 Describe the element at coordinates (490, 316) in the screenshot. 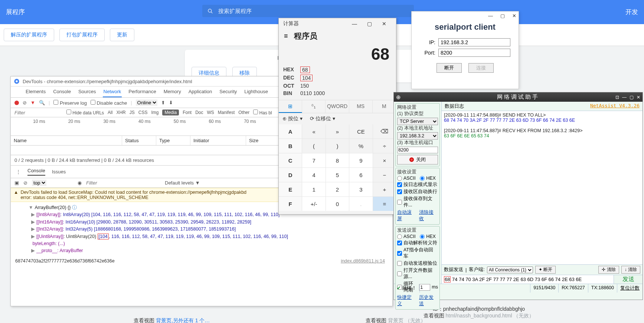

I see `bottom-link: html/nassh_background.html （无效）` at that location.